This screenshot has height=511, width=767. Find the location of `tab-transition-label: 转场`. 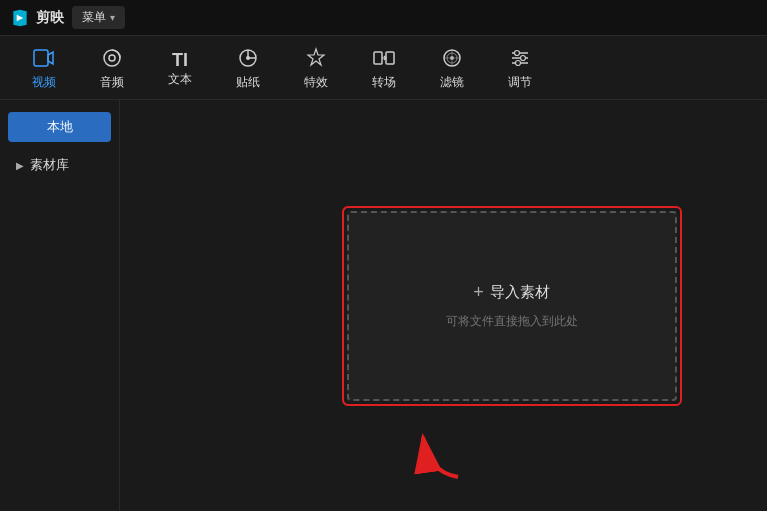

tab-transition-label: 转场 is located at coordinates (384, 82).